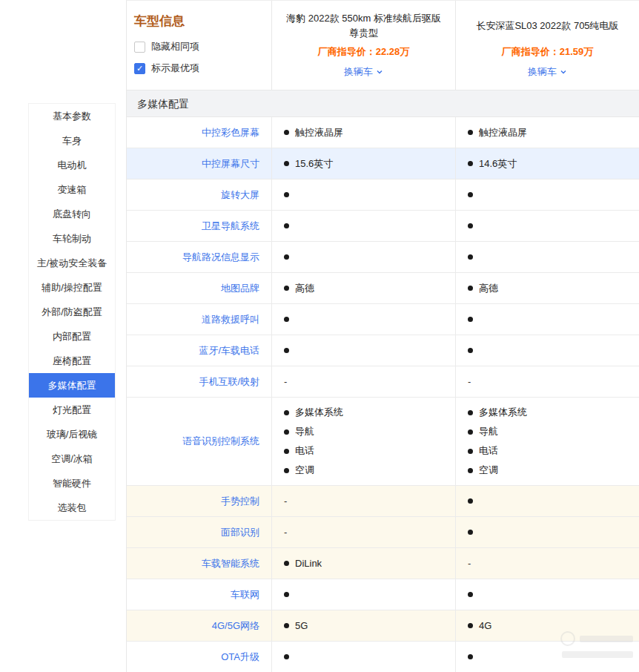  Describe the element at coordinates (72, 288) in the screenshot. I see `sidebar-item-link: 辅助/操控配置` at that location.